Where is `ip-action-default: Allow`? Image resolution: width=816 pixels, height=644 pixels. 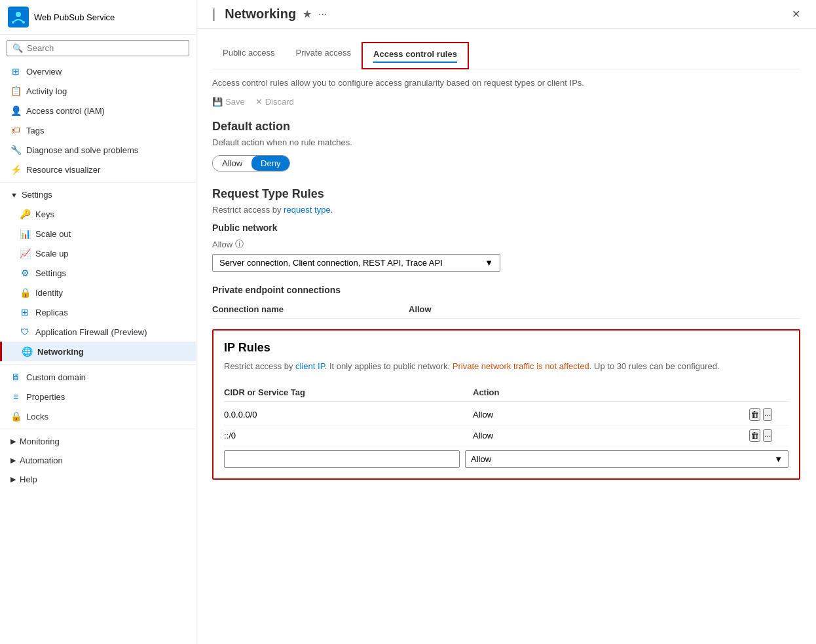 ip-action-default: Allow is located at coordinates (481, 459).